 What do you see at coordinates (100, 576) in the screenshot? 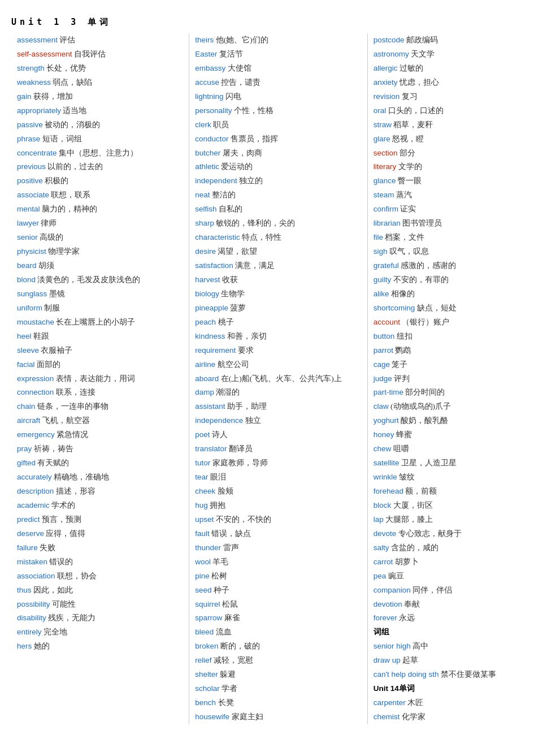
I see `list-item: association 联想，协会` at bounding box center [100, 576].